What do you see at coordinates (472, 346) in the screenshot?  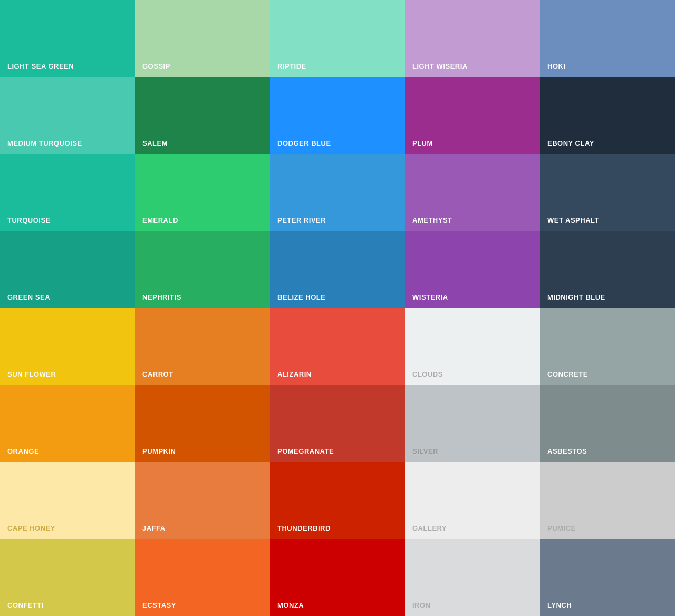 I see `color-cell: CLOUDS` at bounding box center [472, 346].